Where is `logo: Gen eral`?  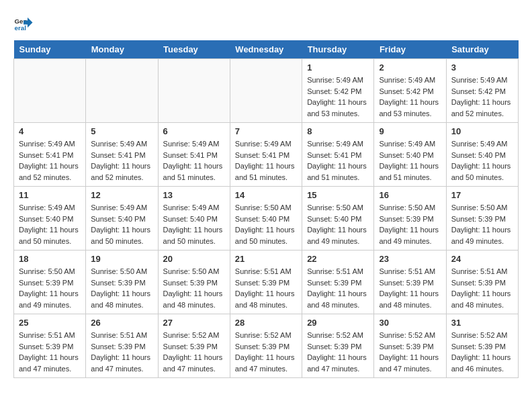 logo: Gen eral is located at coordinates (25, 24).